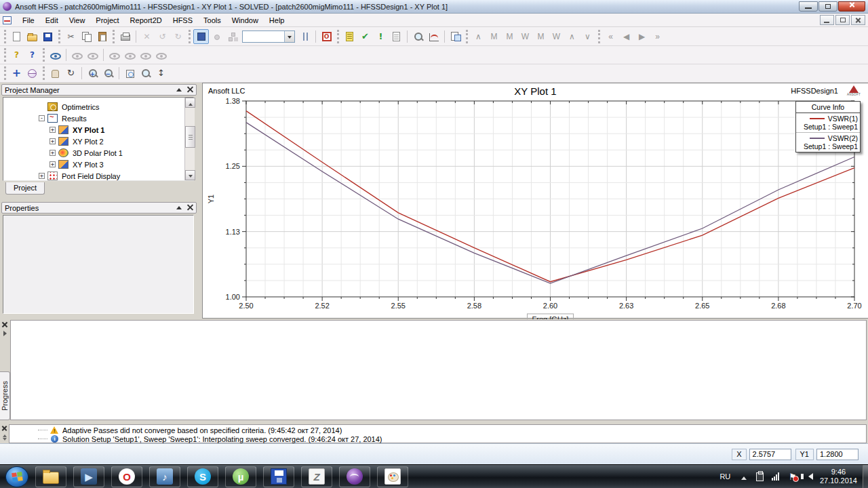 The image size is (868, 488). What do you see at coordinates (572, 37) in the screenshot?
I see `wave-up-button: ∧` at bounding box center [572, 37].